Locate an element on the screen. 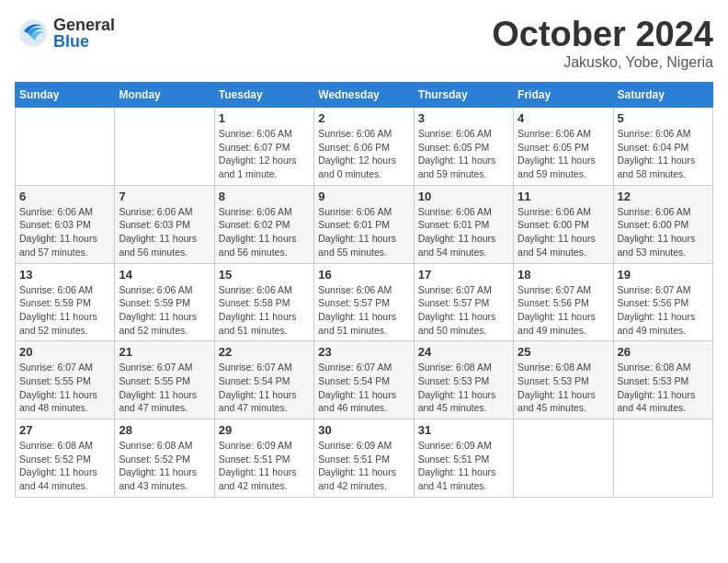 Image resolution: width=728 pixels, height=563 pixels. calendar-day-cell: 11Sunrise: 6:06 AM Sunset: 6:00 PM Dayli… is located at coordinates (563, 224).